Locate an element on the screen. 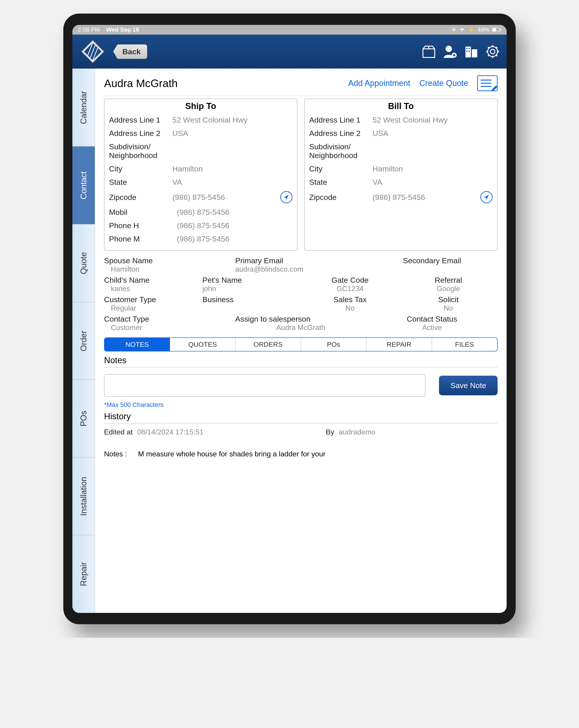 The height and width of the screenshot is (728, 579). contactstatus-label: Contact Status is located at coordinates (432, 319).